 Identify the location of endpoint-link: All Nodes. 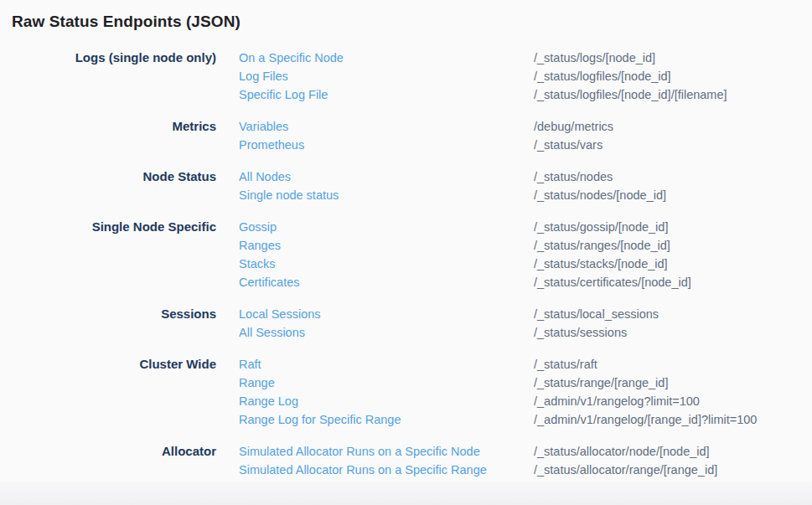
(386, 177).